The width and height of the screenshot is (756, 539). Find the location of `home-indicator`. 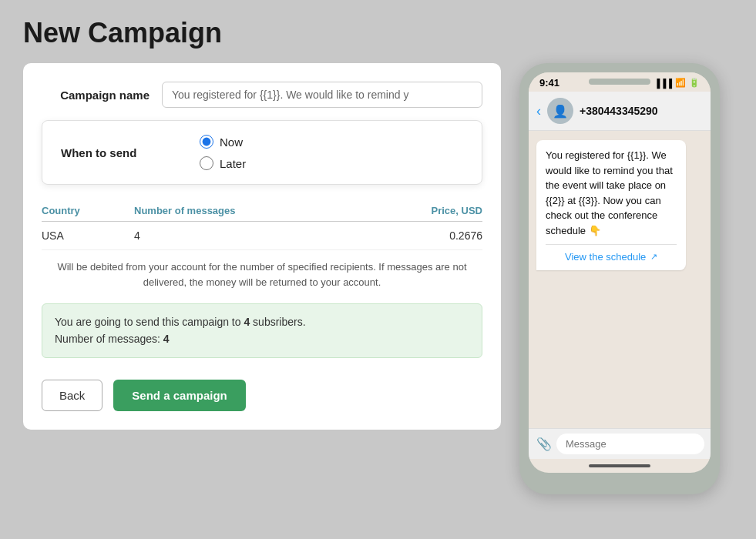

home-indicator is located at coordinates (620, 466).